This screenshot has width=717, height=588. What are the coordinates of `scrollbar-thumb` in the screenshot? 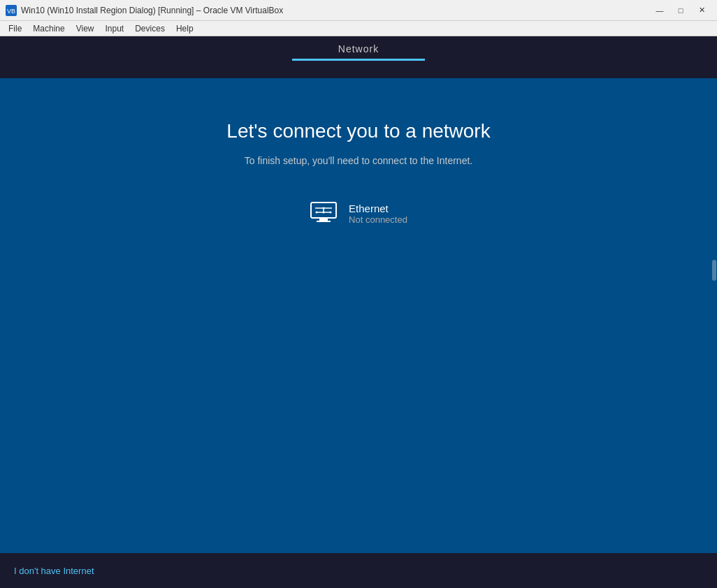 It's located at (714, 270).